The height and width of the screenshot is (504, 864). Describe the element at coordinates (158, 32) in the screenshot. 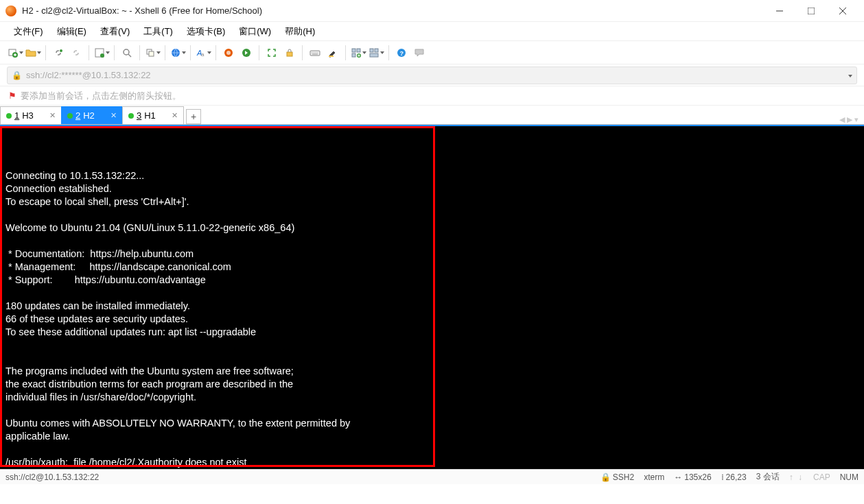

I see `menu-tools: 工具(T)` at that location.